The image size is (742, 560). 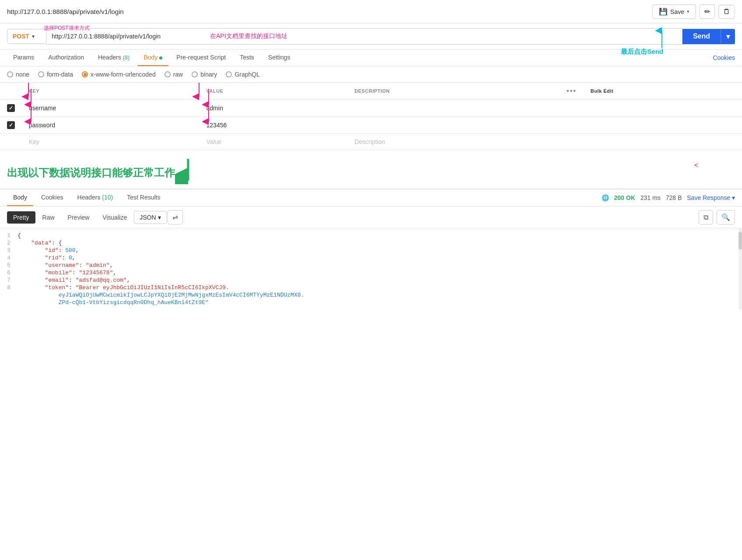 I want to click on th-value: VALUE, so click(x=274, y=91).